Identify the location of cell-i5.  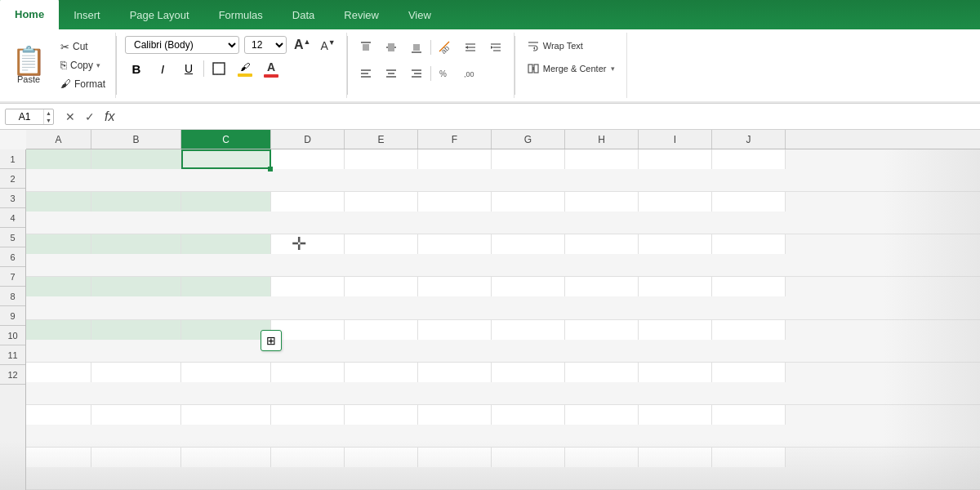
(675, 330).